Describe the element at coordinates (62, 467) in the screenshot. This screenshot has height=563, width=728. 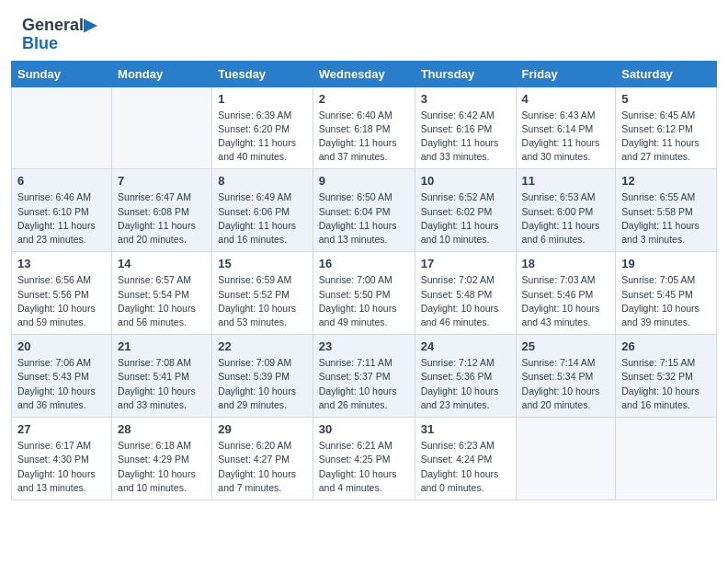
I see `day-detail: Sunrise: 6:17 AMSunset: 4:30 PMDaylight:…` at that location.